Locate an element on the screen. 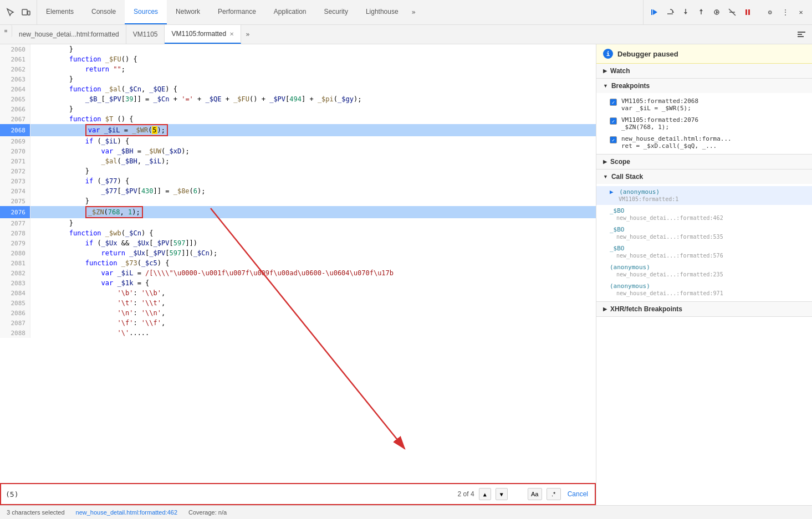 This screenshot has height=519, width=812. list-item: _$BO new_house_detai...:formatted:576 is located at coordinates (704, 252).